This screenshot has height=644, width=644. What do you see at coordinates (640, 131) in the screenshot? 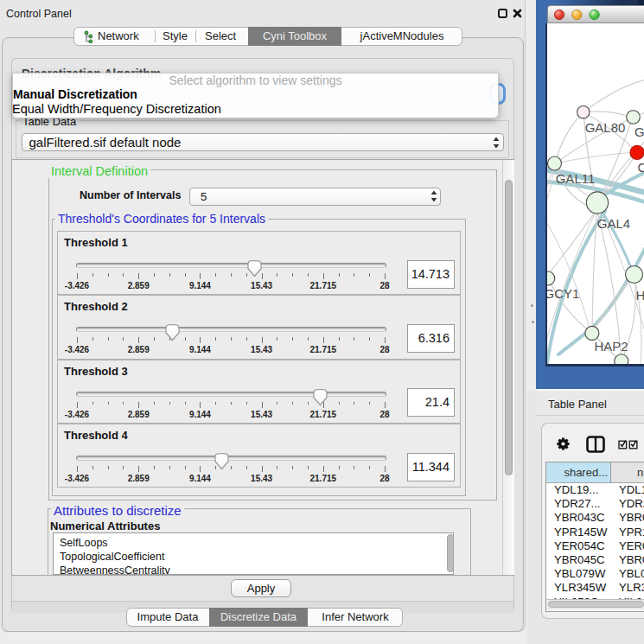
I see `svg-text: GAL7` at bounding box center [640, 131].